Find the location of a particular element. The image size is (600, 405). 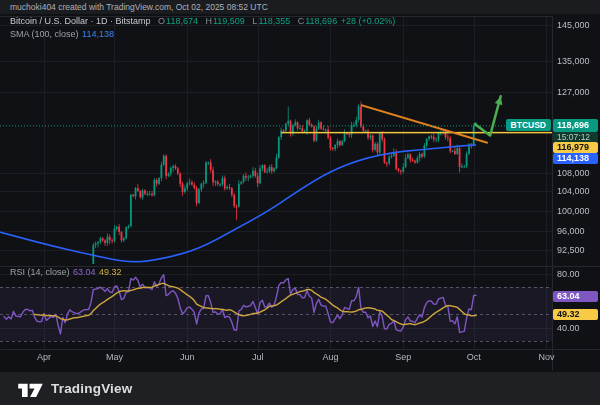

rsi-value-badge: 63.04 is located at coordinates (576, 296).